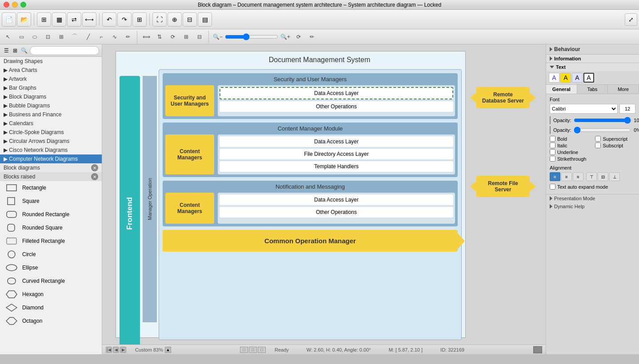  Describe the element at coordinates (553, 138) in the screenshot. I see `bold-check` at that location.